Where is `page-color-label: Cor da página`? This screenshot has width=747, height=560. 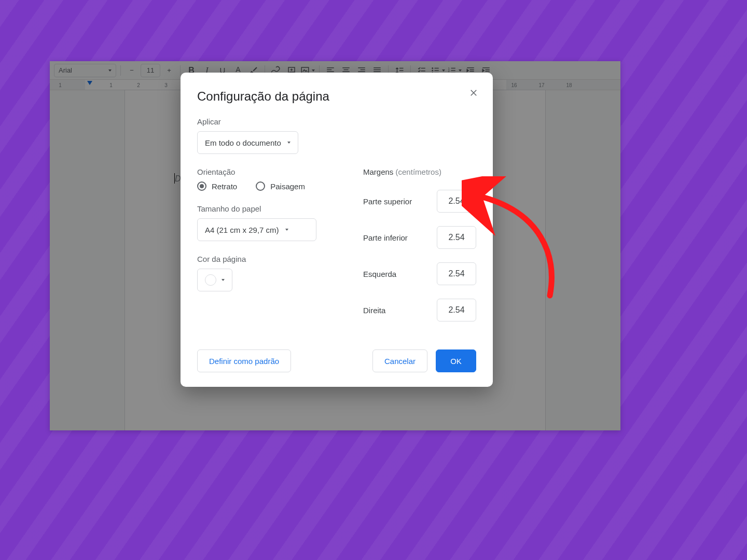
page-color-label: Cor da página is located at coordinates (270, 259).